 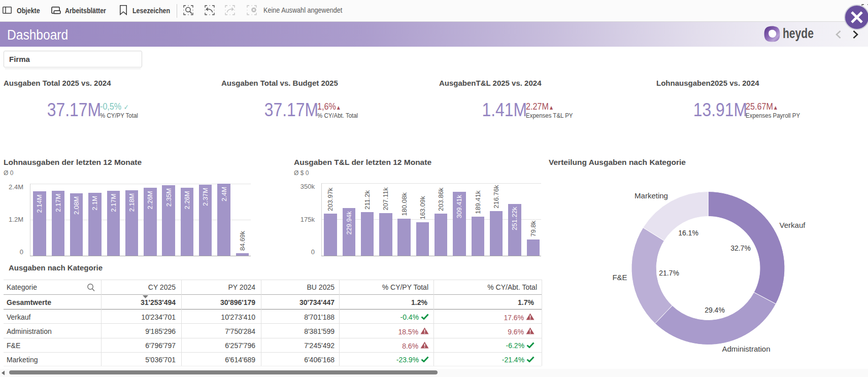 What do you see at coordinates (169, 197) in the screenshot?
I see `svg-text: 2.35M` at bounding box center [169, 197].